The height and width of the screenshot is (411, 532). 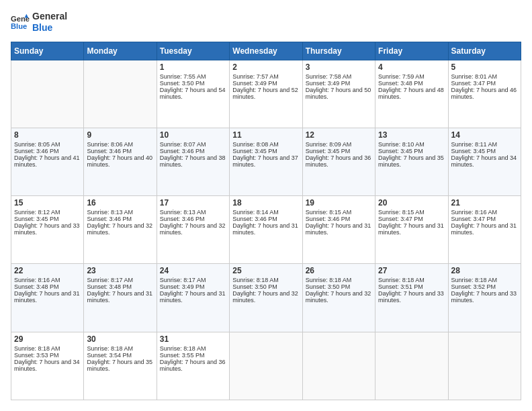 I want to click on calendar-header-cell: Thursday, so click(x=339, y=51).